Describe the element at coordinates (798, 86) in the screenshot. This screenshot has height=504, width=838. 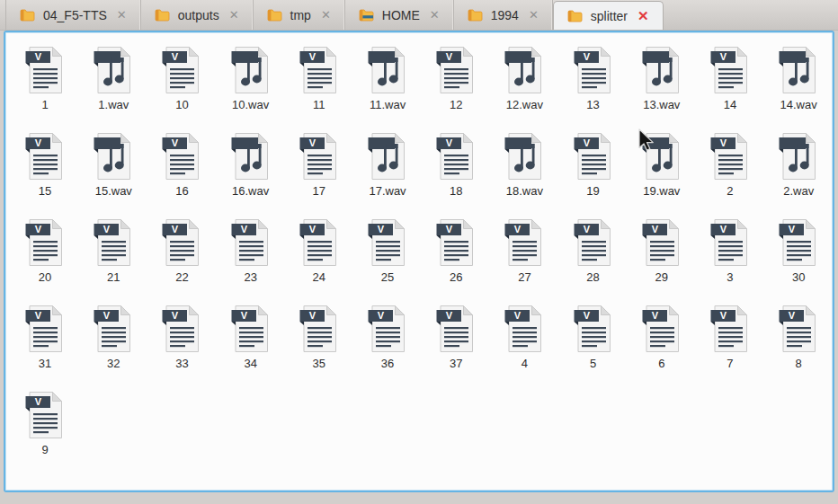
I see `file-item-14-wav: 14.wav` at that location.